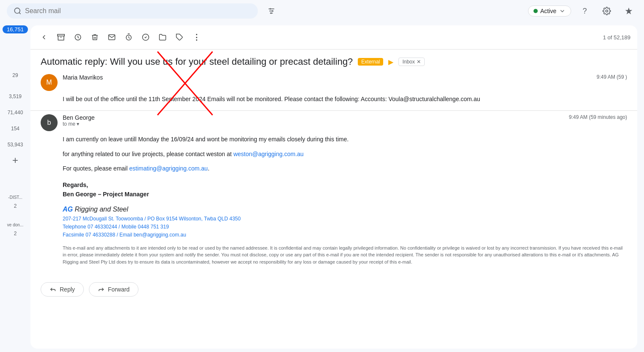 Image resolution: width=644 pixels, height=352 pixels. I want to click on regards-line: Regards,, so click(345, 185).